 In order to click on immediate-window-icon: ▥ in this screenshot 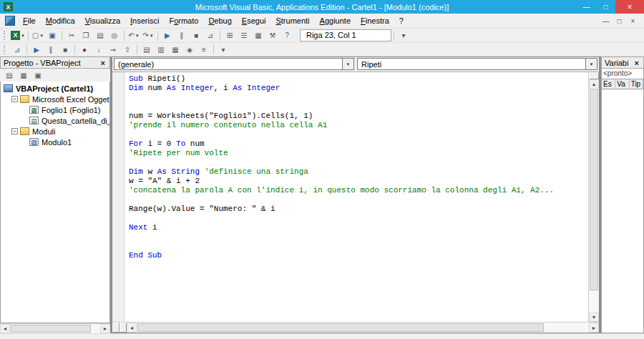, I will do `click(161, 50)`.